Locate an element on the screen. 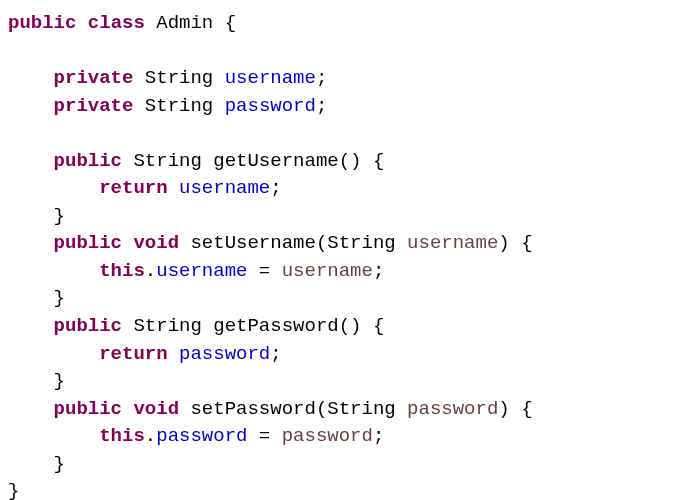 This screenshot has width=694, height=500. code-line: return password; is located at coordinates (347, 355).